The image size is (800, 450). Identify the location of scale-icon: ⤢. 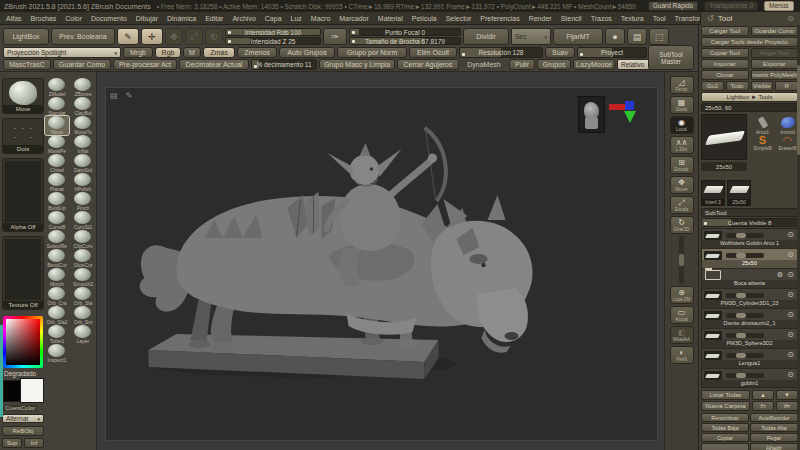
(194, 36).